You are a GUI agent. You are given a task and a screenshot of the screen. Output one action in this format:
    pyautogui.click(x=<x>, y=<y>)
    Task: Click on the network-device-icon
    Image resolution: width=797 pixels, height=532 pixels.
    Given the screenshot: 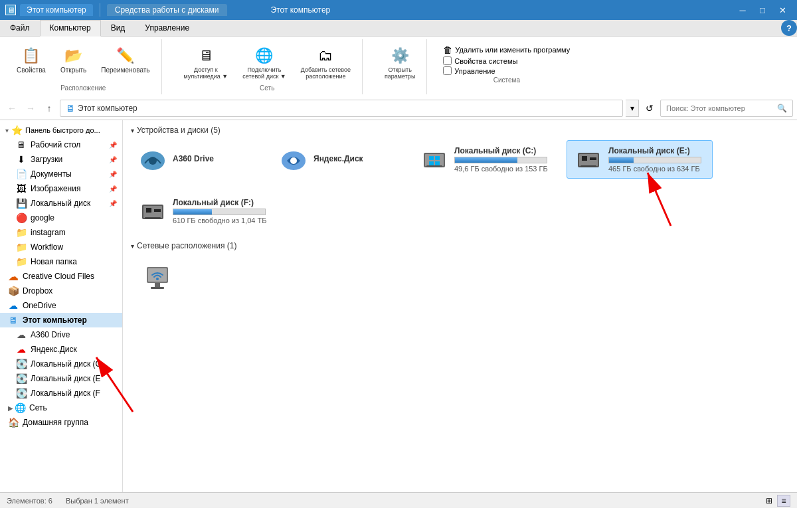 What is the action you would take?
    pyautogui.click(x=157, y=280)
    